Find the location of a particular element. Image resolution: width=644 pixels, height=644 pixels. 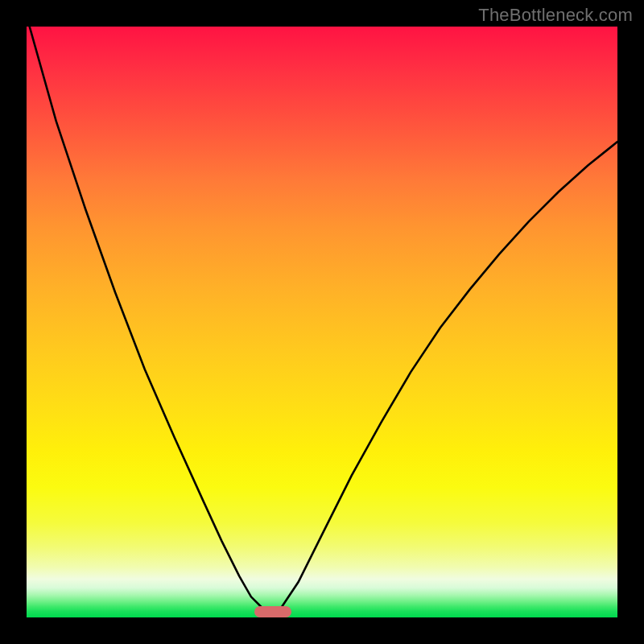

optimum-marker is located at coordinates (273, 612).